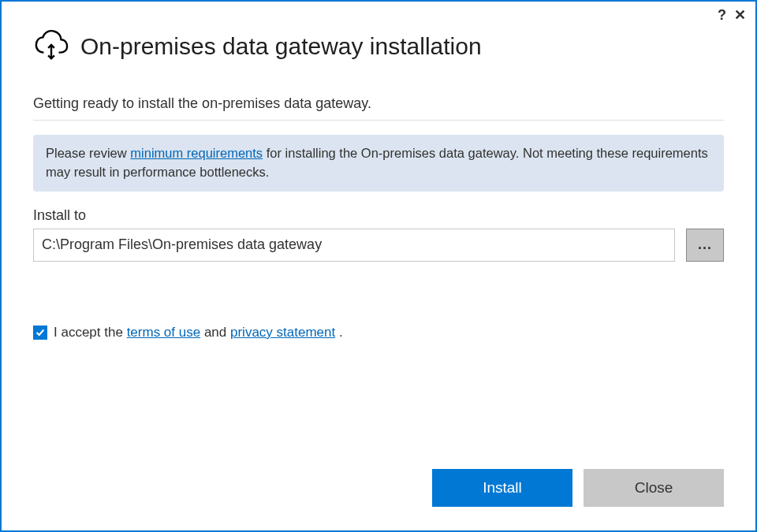 Image resolution: width=757 pixels, height=532 pixels. What do you see at coordinates (740, 15) in the screenshot?
I see `close-icon: ✕` at bounding box center [740, 15].